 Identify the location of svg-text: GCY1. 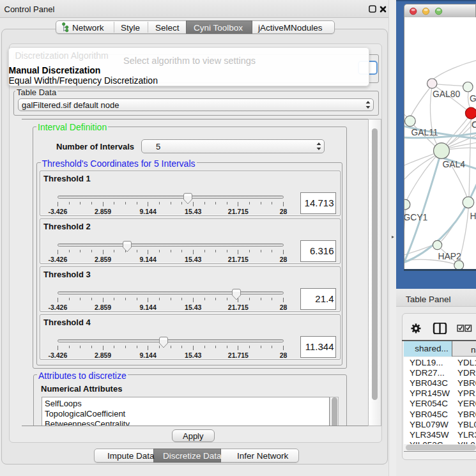
(416, 217).